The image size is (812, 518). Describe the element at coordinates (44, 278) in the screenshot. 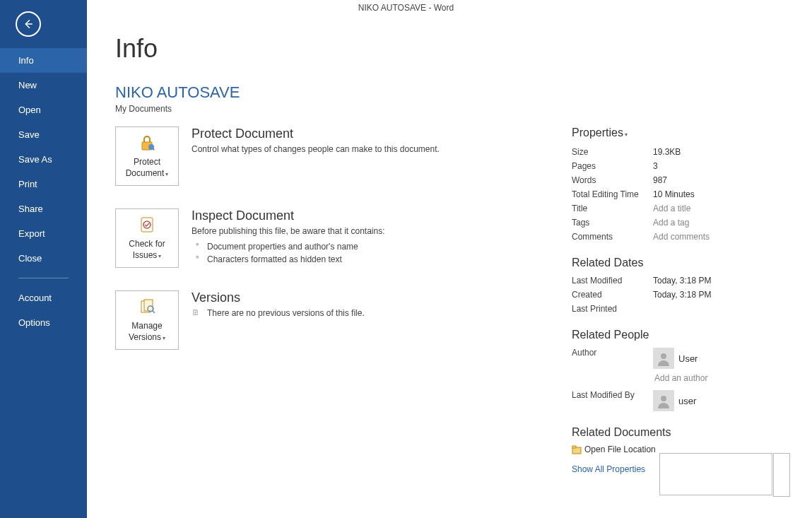

I see `nav-separator` at that location.